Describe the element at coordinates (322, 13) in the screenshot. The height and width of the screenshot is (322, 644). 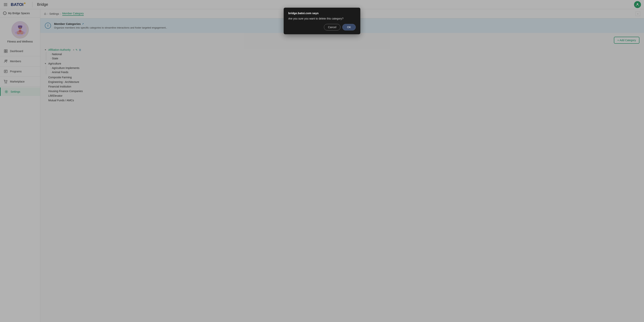
I see `dialog-title: bridge.batoi.com says` at that location.